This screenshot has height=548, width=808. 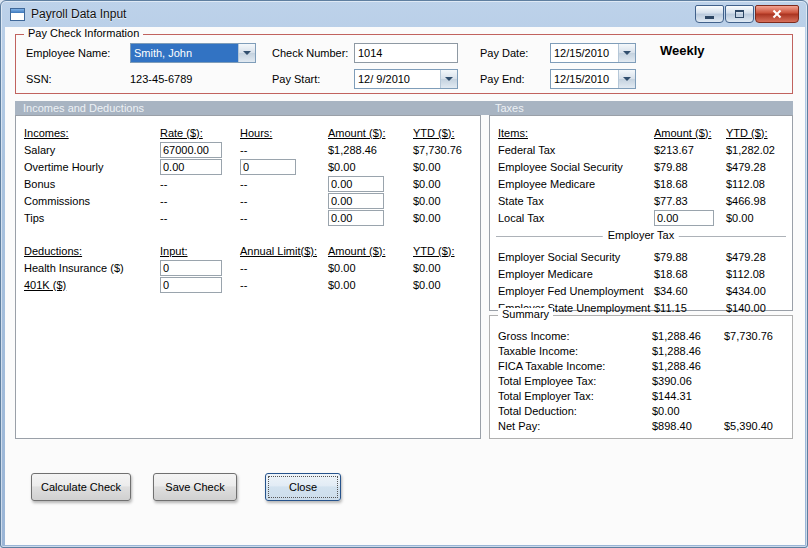 I want to click on 401k-amount: $0.00, so click(x=370, y=285).